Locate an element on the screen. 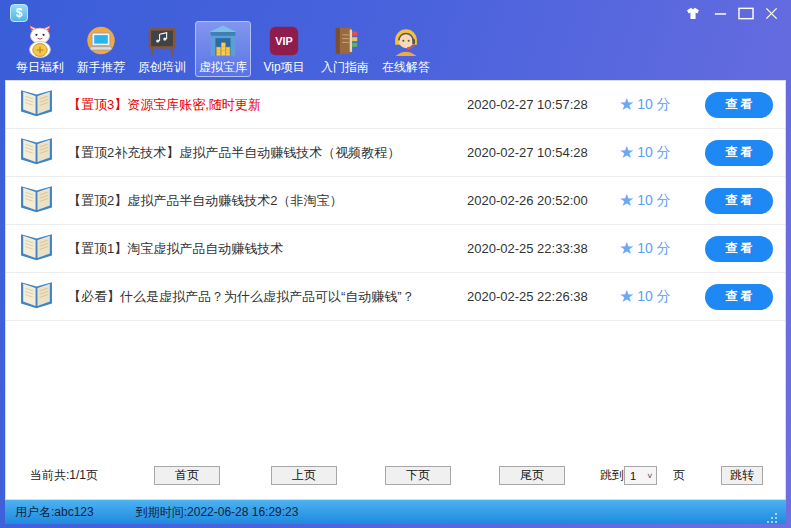  article-timestamp: 2020-02-26 20:52:00 is located at coordinates (543, 200).